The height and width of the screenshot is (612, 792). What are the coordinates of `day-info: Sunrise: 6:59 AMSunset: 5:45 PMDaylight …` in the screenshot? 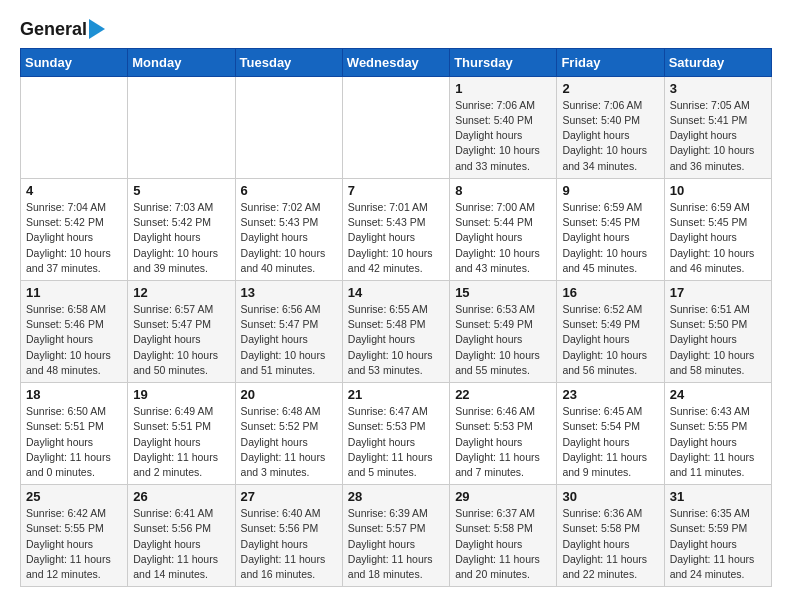 It's located at (718, 238).